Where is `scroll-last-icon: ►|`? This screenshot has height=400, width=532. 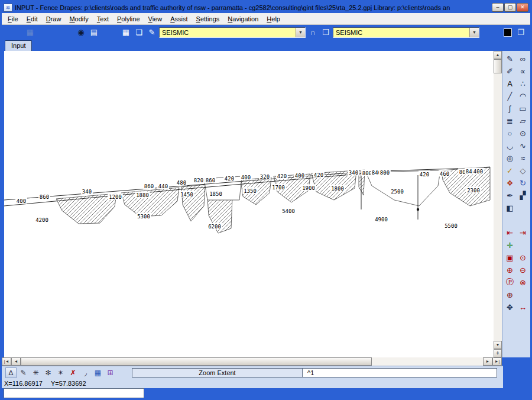
scroll-last-icon: ►| is located at coordinates (497, 362).